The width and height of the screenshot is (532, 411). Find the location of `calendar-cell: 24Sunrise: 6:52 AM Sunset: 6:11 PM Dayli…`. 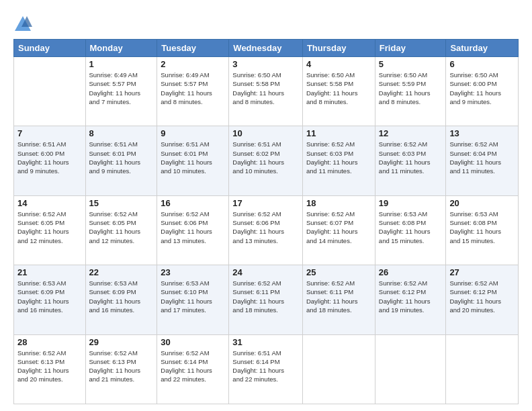

calendar-cell: 24Sunrise: 6:52 AM Sunset: 6:11 PM Dayli… is located at coordinates (266, 300).